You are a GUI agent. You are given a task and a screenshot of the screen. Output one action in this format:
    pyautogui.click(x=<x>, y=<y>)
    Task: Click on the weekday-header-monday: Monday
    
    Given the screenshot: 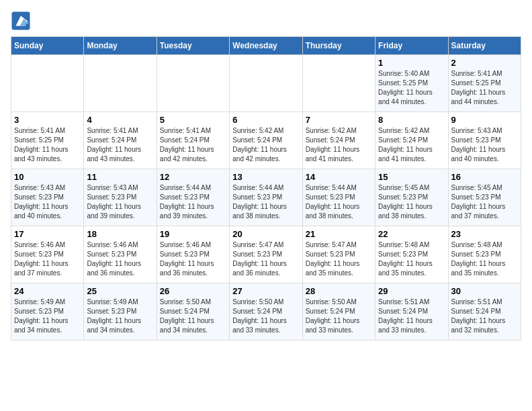 What is the action you would take?
    pyautogui.click(x=120, y=46)
    